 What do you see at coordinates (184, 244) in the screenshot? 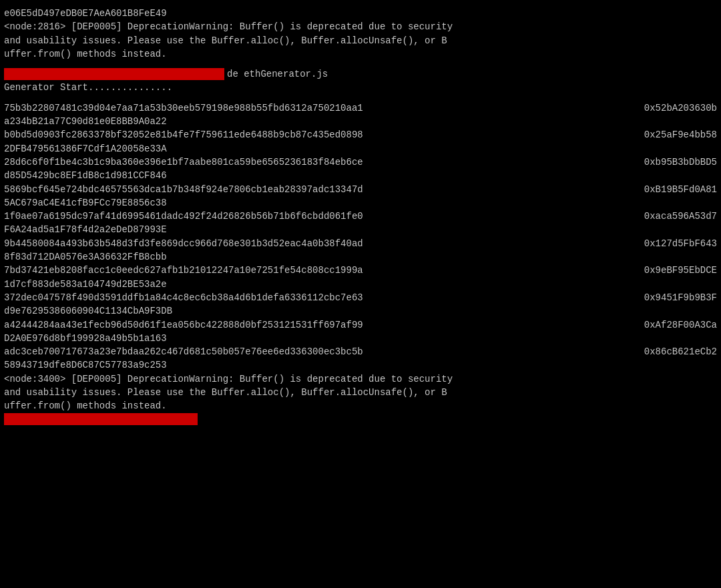
I see `entry-key: 9b44580084a493b63b548d3fd3fe869dcc966d76…` at bounding box center [184, 244].